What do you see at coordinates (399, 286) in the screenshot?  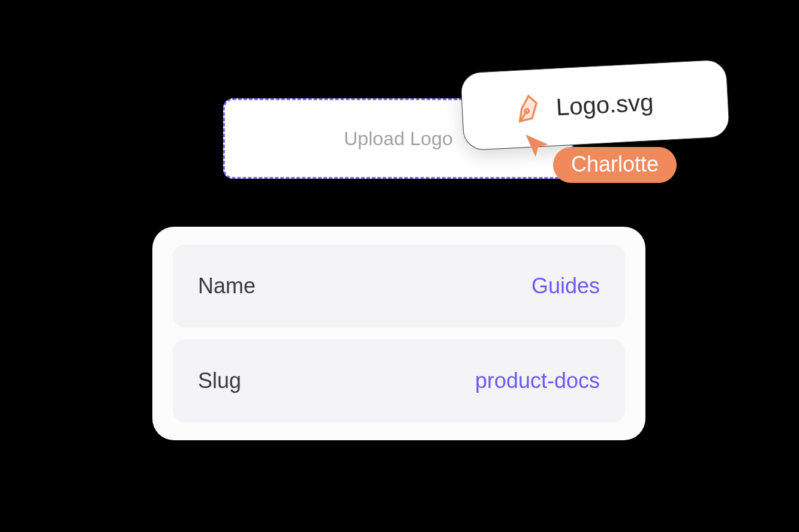 I see `field-row-name: Name Guides` at bounding box center [399, 286].